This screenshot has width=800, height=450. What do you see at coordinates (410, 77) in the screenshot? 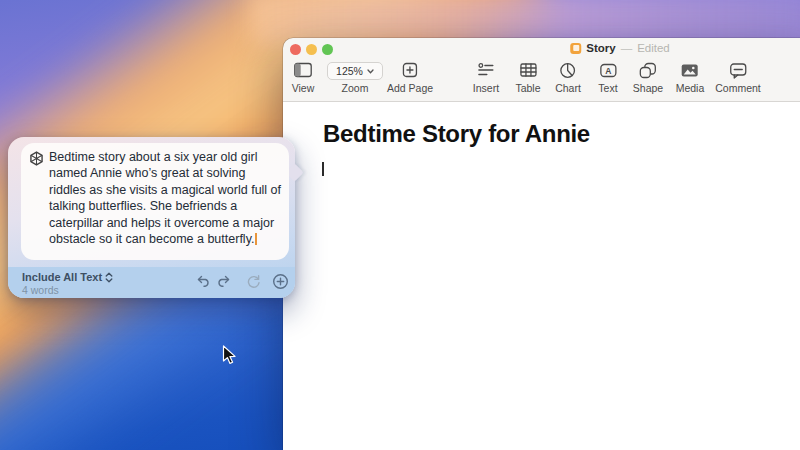
I see `toolbar-add-page-button: Add Page` at bounding box center [410, 77].